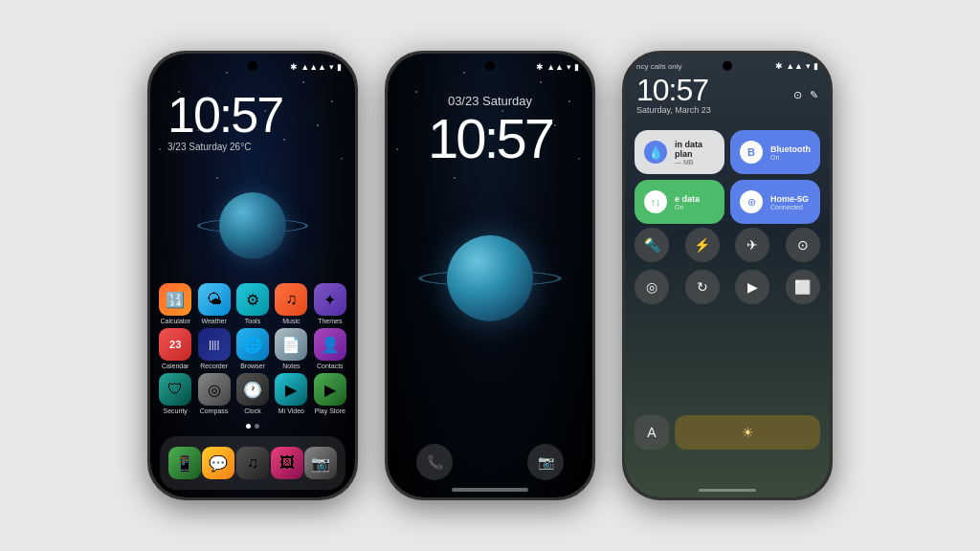  I want to click on dnd-icon: ⊙, so click(803, 245).